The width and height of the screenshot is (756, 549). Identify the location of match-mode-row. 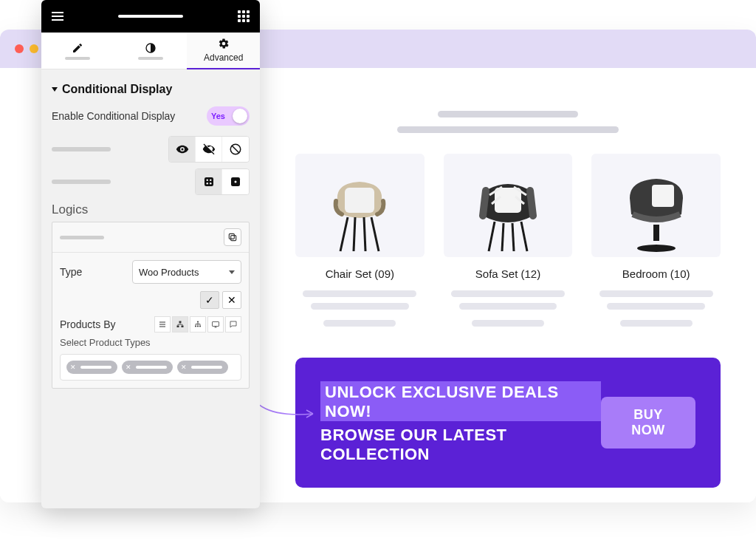
(151, 182).